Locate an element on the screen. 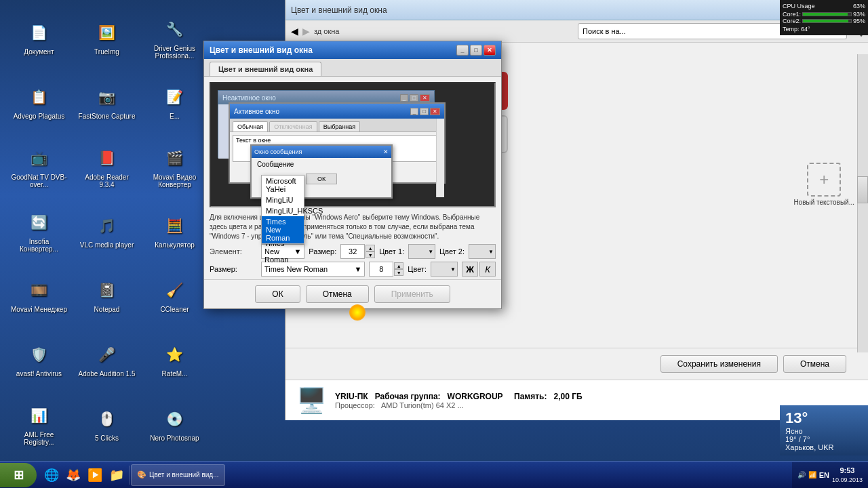  dialog-minimize-button: _ is located at coordinates (462, 50).